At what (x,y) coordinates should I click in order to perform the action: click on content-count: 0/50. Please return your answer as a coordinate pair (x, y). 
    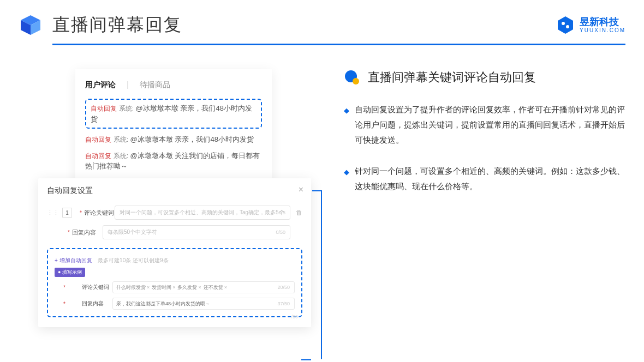
    Looking at the image, I should click on (281, 232).